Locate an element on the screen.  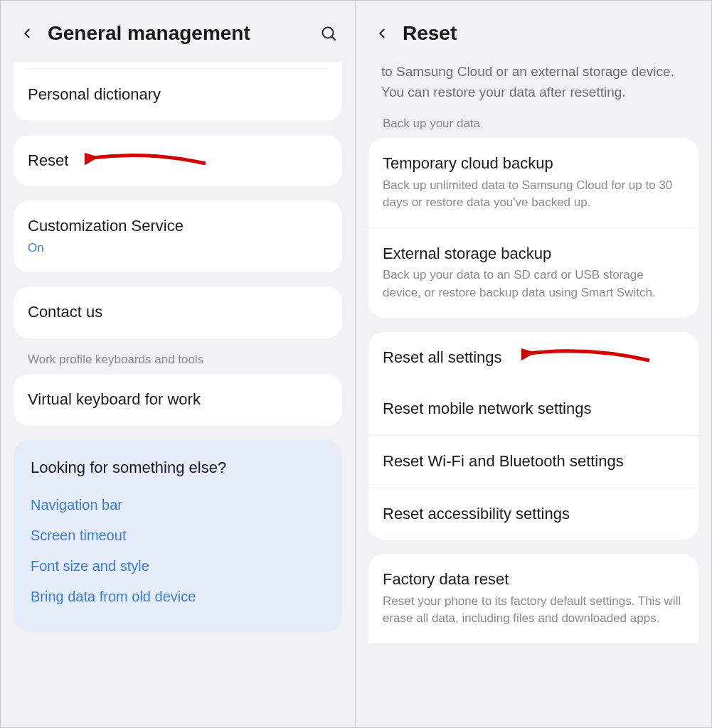
row-reset-accessibility: Reset accessibility settings is located at coordinates (533, 514).